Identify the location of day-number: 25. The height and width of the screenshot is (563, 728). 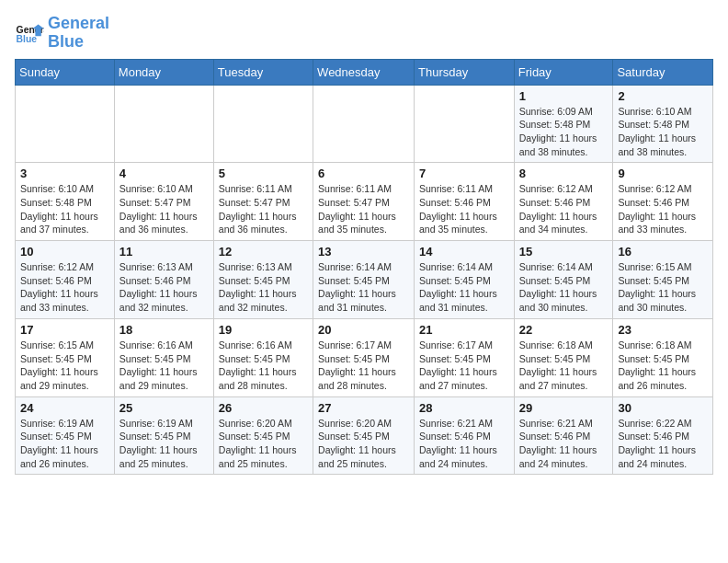
(164, 408).